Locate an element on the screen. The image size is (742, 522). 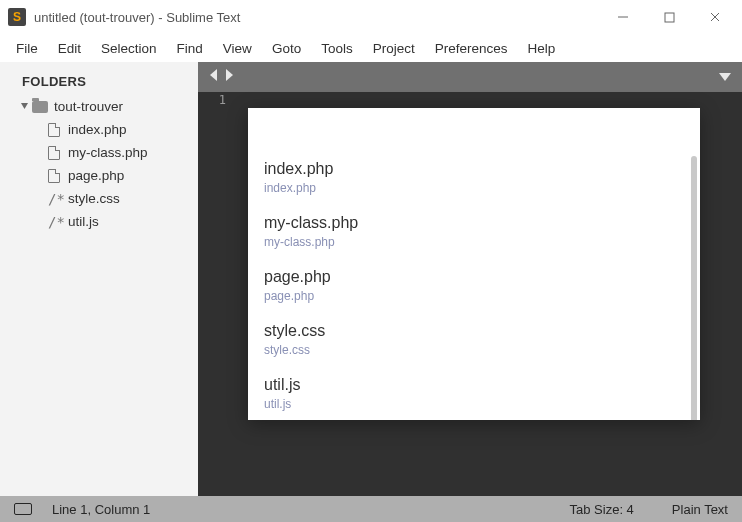
tree-file-label: util.js is located at coordinates (84, 222).